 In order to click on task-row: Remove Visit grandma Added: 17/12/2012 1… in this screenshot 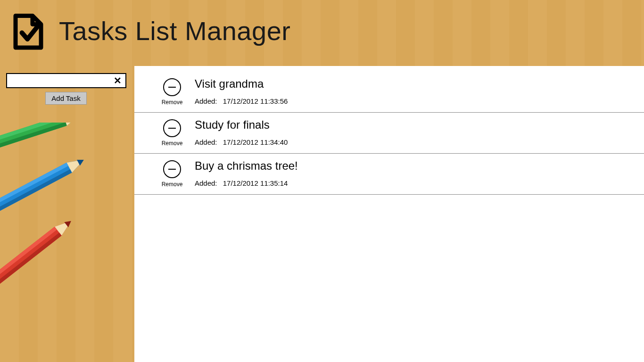, I will do `click(389, 92)`.